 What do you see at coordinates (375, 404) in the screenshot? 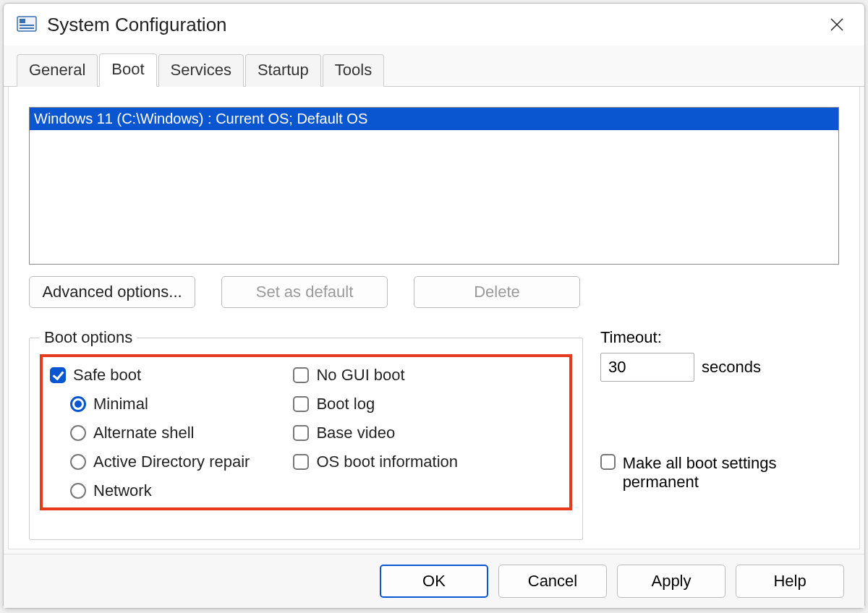
I see `boot-log-checkbox: Boot log` at bounding box center [375, 404].